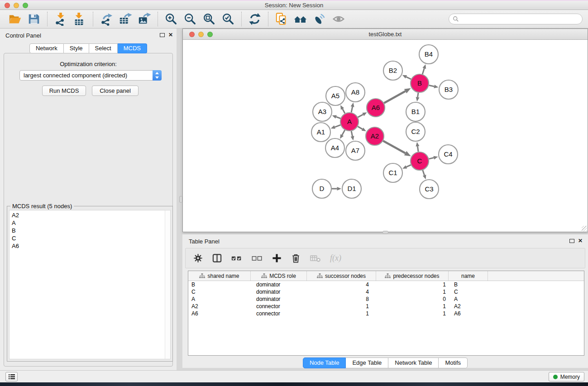 The height and width of the screenshot is (386, 588). Describe the element at coordinates (220, 276) in the screenshot. I see `column-header-shared-name: shared name` at that location.